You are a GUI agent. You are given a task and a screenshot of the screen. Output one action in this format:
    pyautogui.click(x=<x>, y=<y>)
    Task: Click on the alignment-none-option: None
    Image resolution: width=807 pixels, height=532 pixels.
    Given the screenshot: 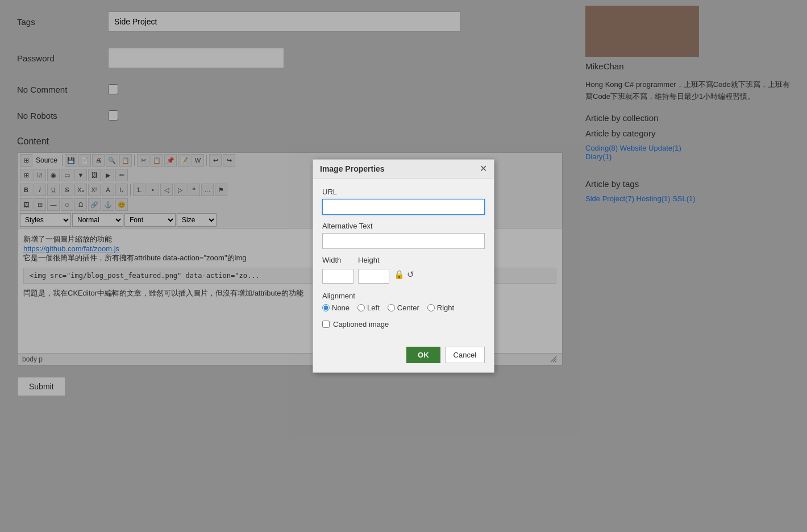 What is the action you would take?
    pyautogui.click(x=336, y=308)
    